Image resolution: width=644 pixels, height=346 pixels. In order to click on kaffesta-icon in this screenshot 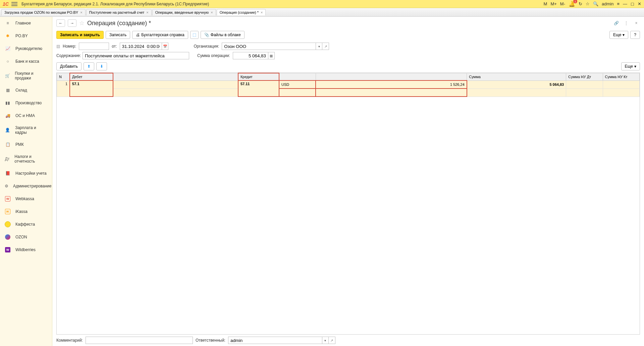, I will do `click(8, 224)`.